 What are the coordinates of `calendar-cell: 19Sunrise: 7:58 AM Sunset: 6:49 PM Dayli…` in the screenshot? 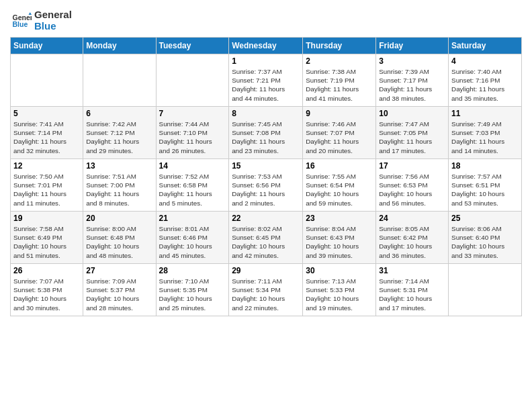 It's located at (47, 238).